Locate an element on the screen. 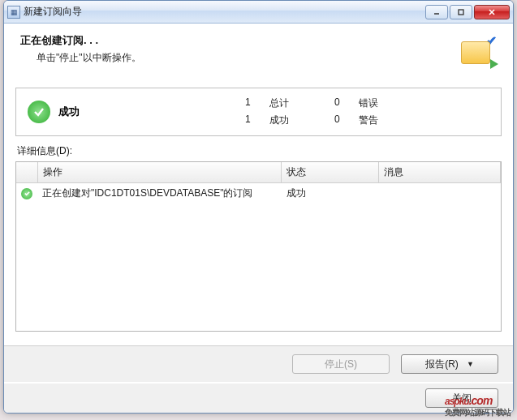  close-dialog-button: 关闭 is located at coordinates (462, 398).